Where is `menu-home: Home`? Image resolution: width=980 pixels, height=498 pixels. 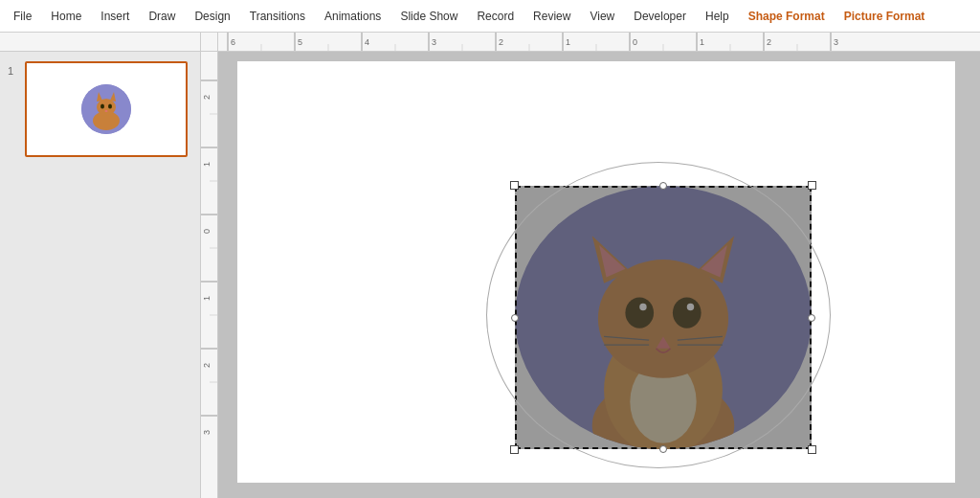 menu-home: Home is located at coordinates (66, 16).